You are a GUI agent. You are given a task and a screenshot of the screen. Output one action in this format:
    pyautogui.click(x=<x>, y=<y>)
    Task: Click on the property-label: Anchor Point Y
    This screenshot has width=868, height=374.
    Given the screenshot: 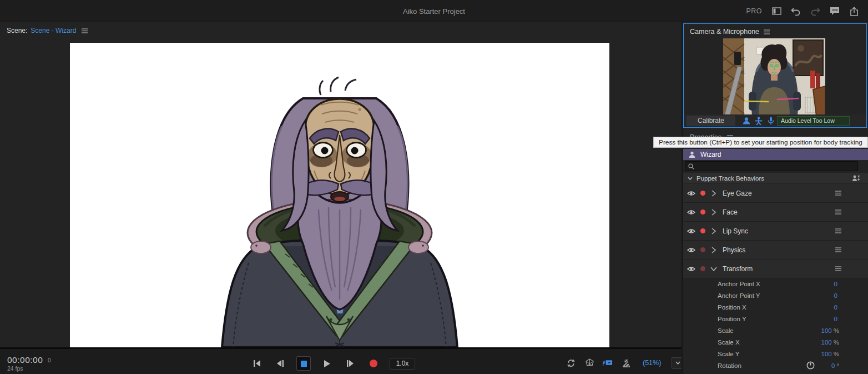 What is the action you would take?
    pyautogui.click(x=739, y=296)
    